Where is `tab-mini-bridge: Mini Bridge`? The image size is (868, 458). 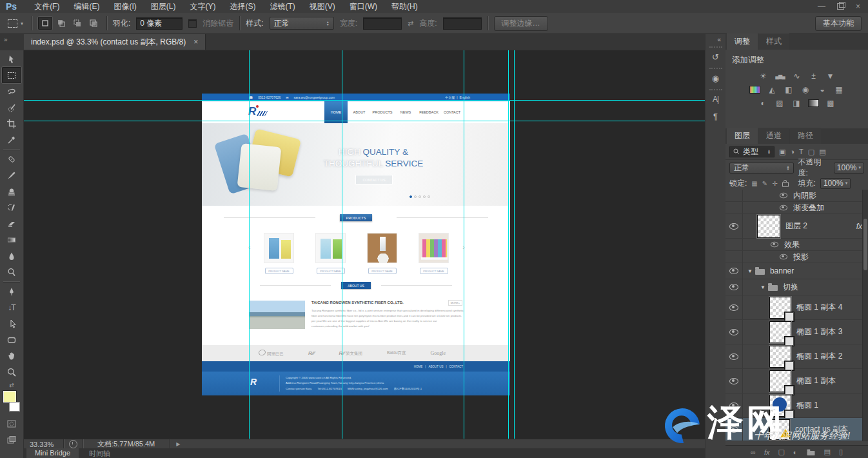 tab-mini-bridge: Mini Bridge is located at coordinates (53, 453).